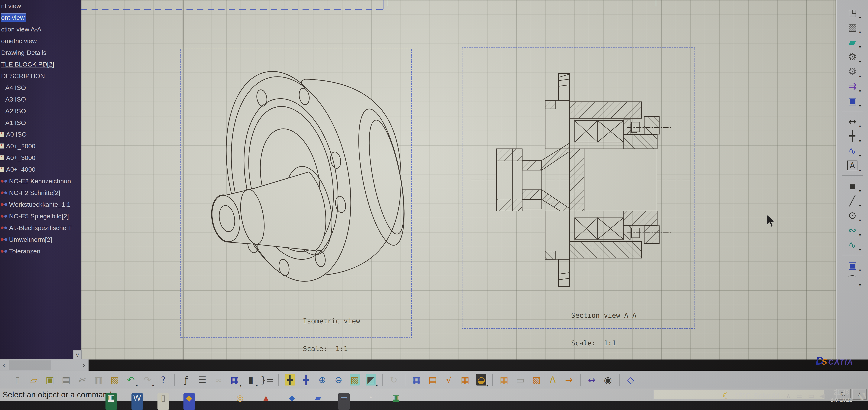 The image size is (868, 410). I want to click on taskbar-app-blue: ▰, so click(318, 402).